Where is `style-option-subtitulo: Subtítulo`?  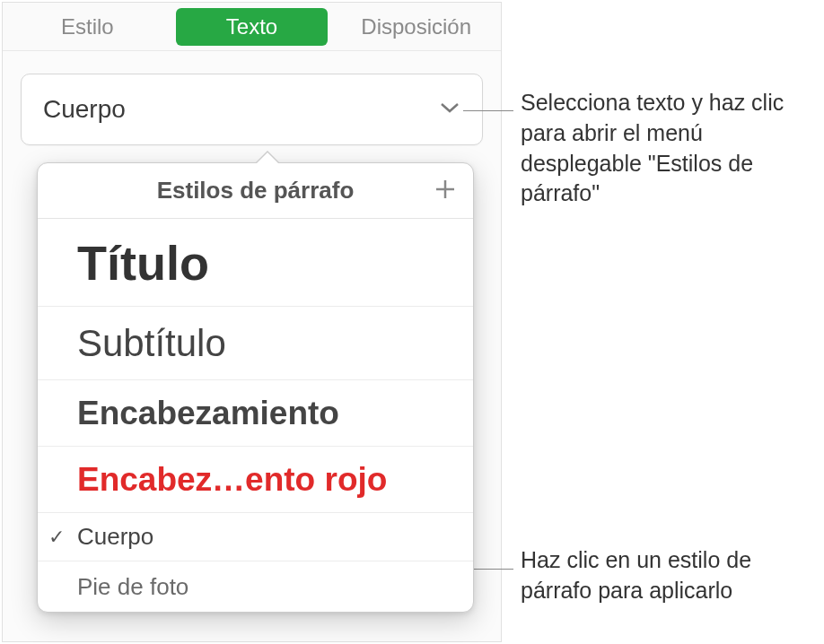 style-option-subtitulo: Subtítulo is located at coordinates (255, 344).